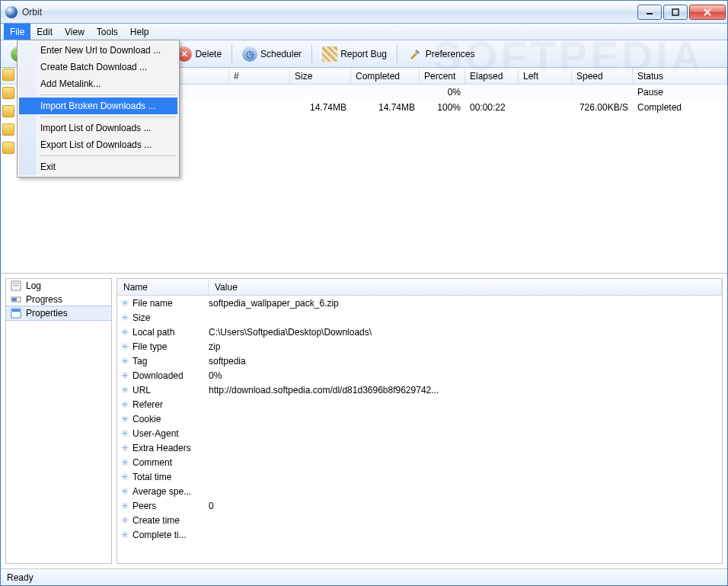  I want to click on menu-separator, so click(108, 94).